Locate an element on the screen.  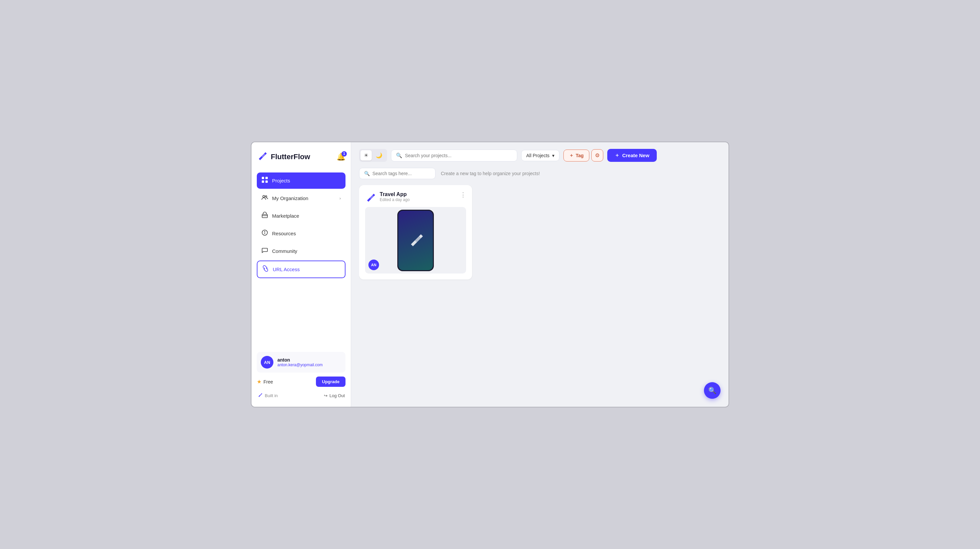
flutterflow-logo-icon is located at coordinates (262, 157).